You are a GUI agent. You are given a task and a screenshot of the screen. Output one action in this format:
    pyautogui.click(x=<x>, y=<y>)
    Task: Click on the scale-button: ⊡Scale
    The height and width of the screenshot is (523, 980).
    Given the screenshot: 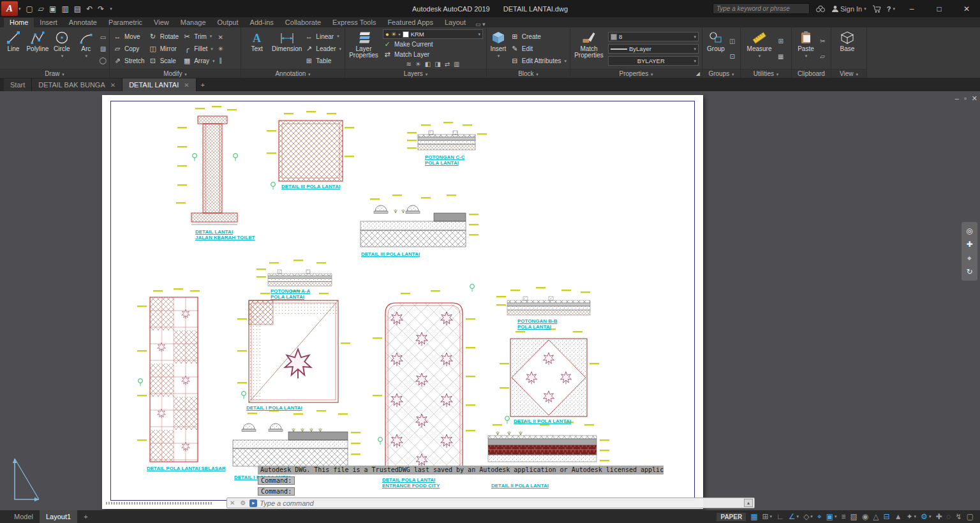 What is the action you would take?
    pyautogui.click(x=163, y=61)
    